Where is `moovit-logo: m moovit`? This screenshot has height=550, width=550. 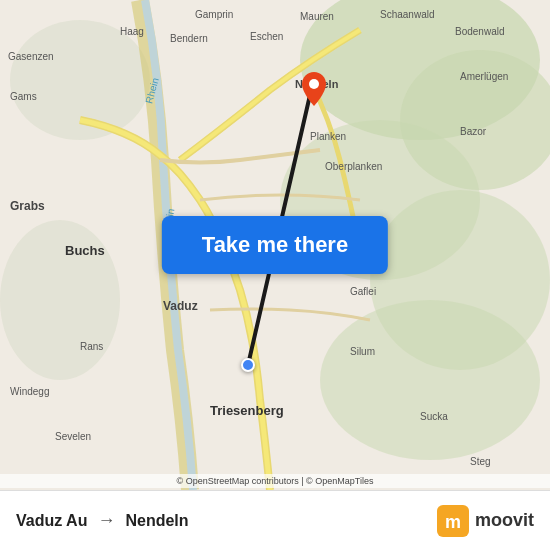 moovit-logo: m moovit is located at coordinates (486, 521).